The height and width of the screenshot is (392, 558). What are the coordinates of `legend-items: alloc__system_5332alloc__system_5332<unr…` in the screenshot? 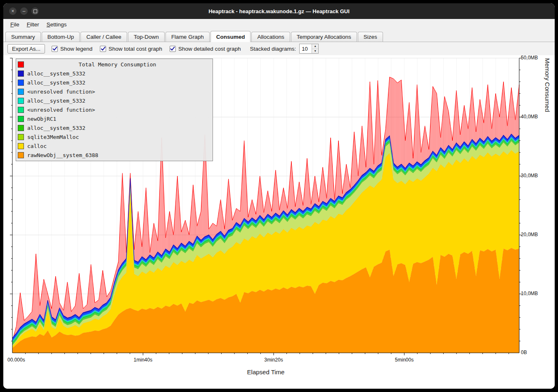 It's located at (114, 114).